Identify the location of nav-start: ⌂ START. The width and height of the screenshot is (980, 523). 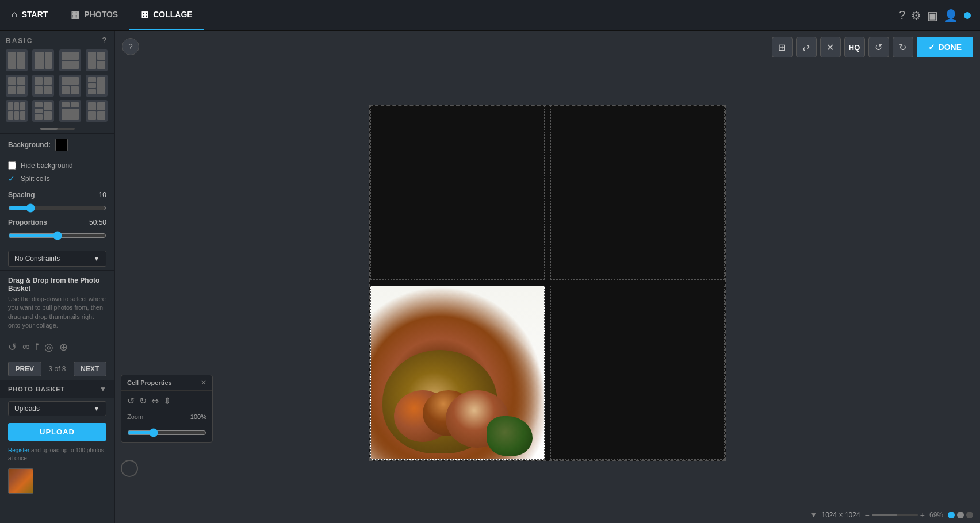
(30, 15).